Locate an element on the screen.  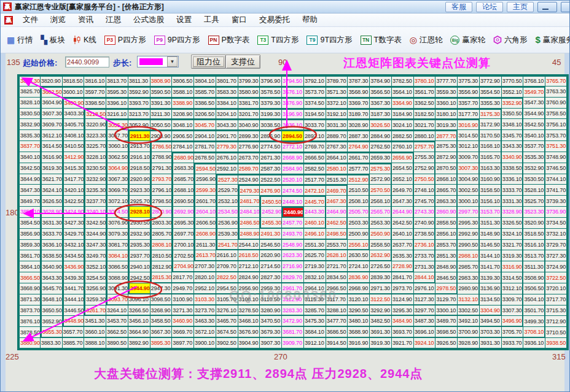
grid-cell: 3844.90 is located at coordinates (29, 180).